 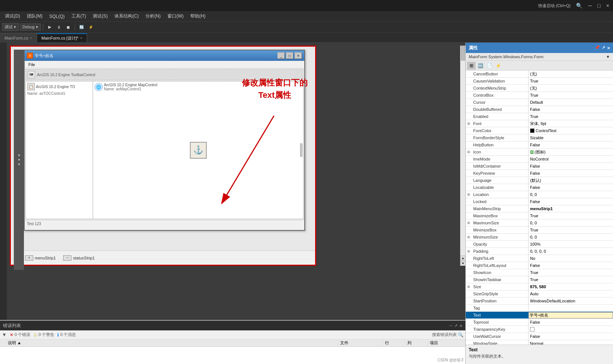 What do you see at coordinates (539, 181) in the screenshot?
I see `prop-row-language: Language (默认)` at bounding box center [539, 181].